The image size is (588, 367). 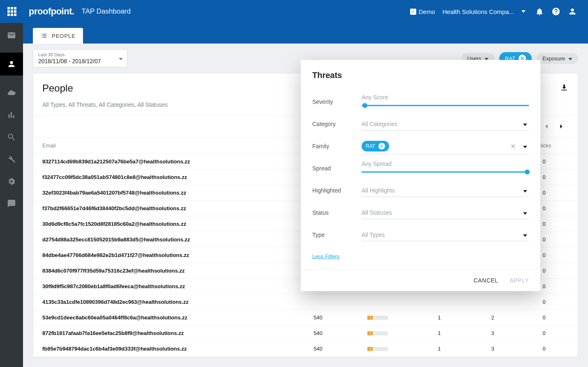 What do you see at coordinates (80, 58) in the screenshot?
I see `date-range-picker: Last 30 Days 2018/11/08 - 2018/12/07` at bounding box center [80, 58].